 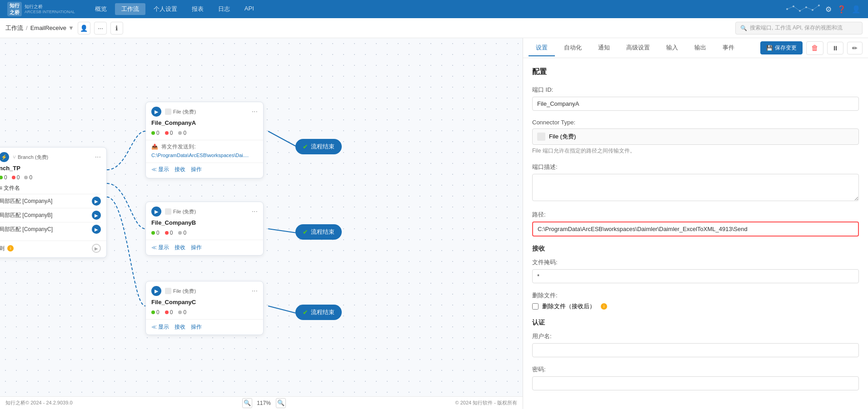 What do you see at coordinates (180, 170) in the screenshot?
I see `node-a-link-receive: 接收` at bounding box center [180, 170].